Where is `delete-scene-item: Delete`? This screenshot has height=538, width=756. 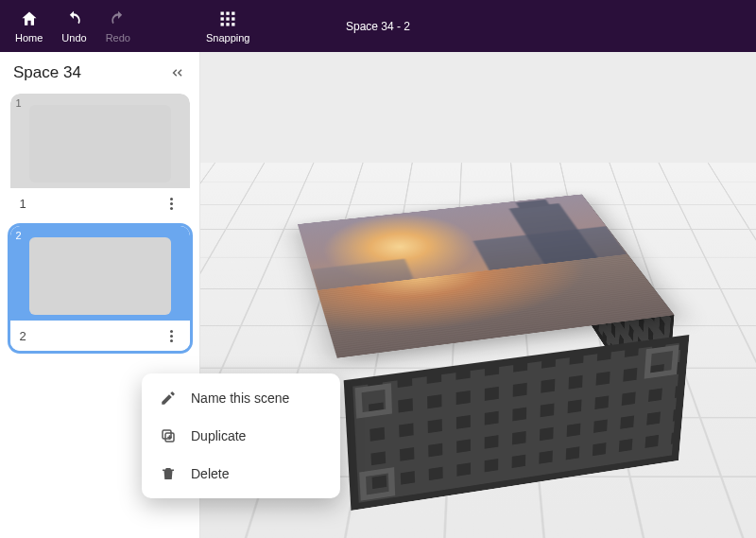 delete-scene-item: Delete is located at coordinates (241, 474).